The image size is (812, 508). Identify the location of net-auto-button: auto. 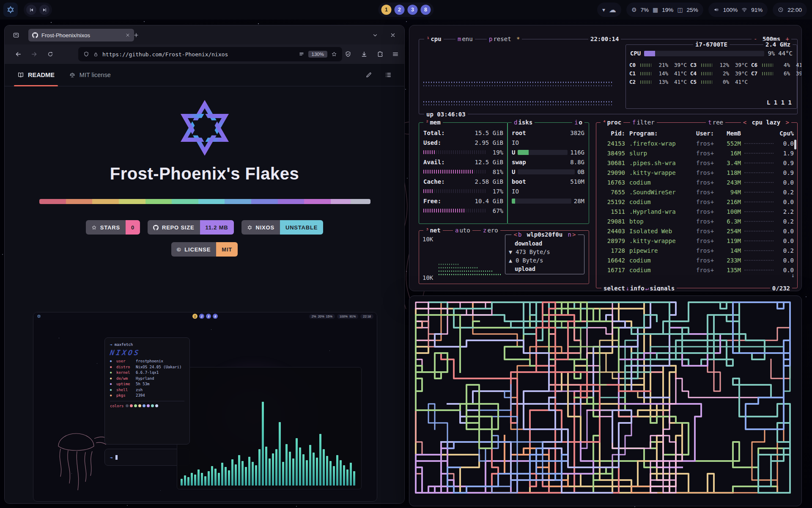
(463, 230).